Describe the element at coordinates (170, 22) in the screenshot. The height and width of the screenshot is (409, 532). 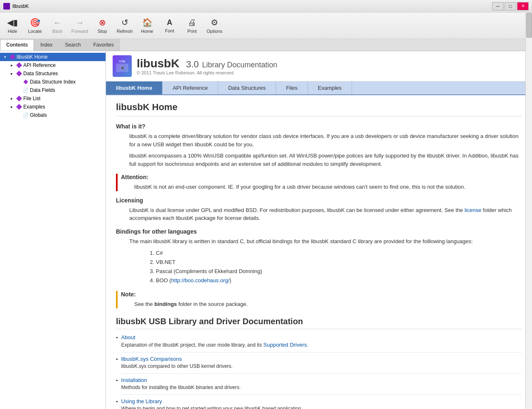
I see `font-icon: A` at that location.